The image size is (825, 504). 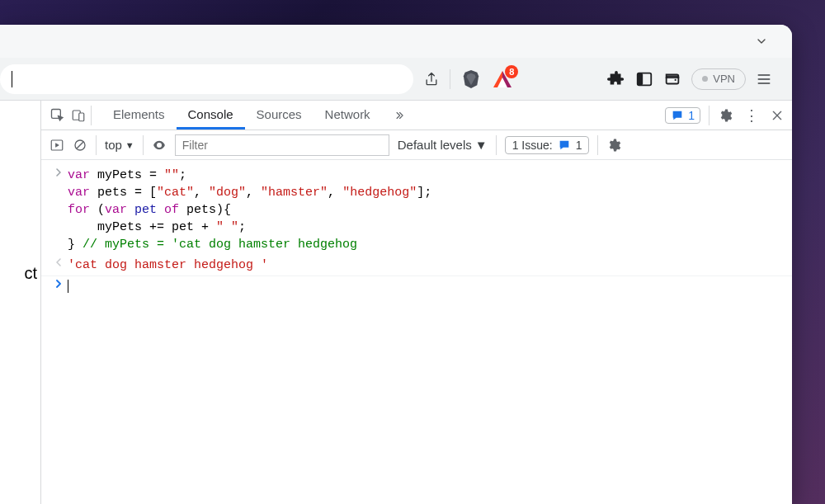 What do you see at coordinates (761, 41) in the screenshot?
I see `chevron-down-icon` at bounding box center [761, 41].